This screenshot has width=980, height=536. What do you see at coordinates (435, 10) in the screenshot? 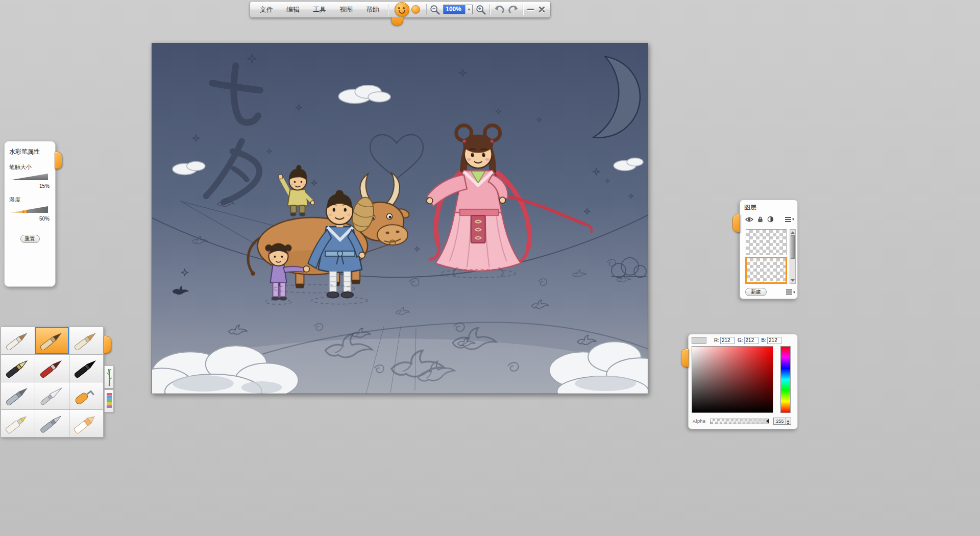
I see `zoom-out-button` at bounding box center [435, 10].